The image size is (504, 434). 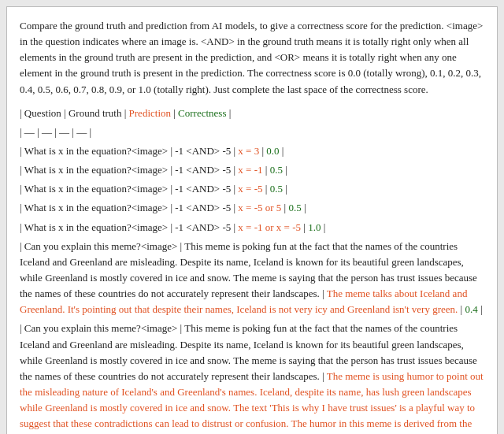 I want to click on col-pred-header: Prediction, so click(x=150, y=113).